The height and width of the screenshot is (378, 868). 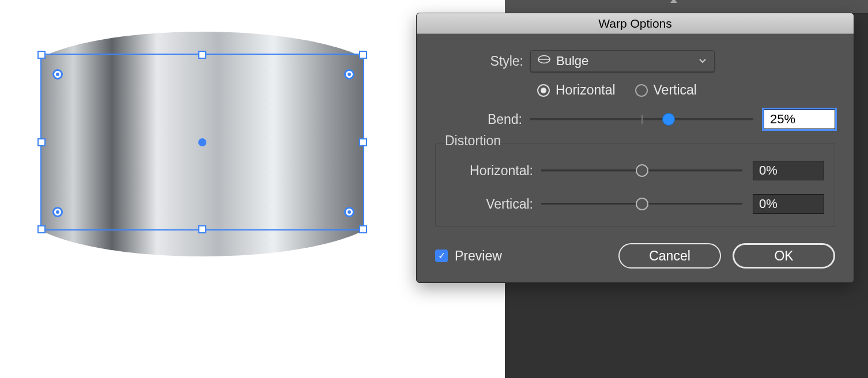 What do you see at coordinates (635, 23) in the screenshot?
I see `dialog-title: Warp Options` at bounding box center [635, 23].